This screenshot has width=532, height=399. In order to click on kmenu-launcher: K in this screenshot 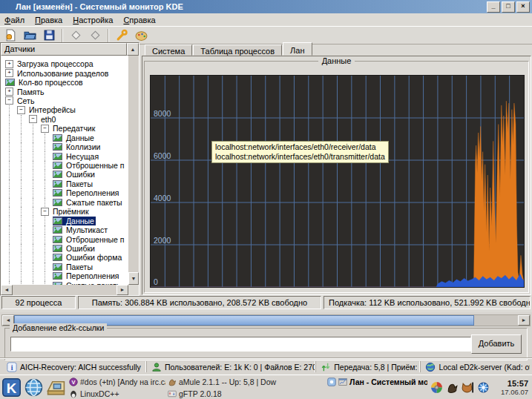, I will do `click(11, 388)`.